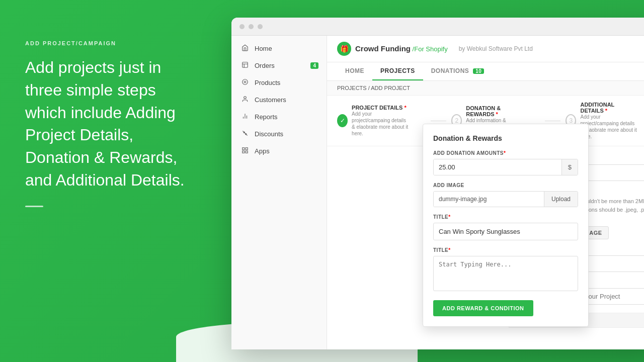  Describe the element at coordinates (271, 100) in the screenshot. I see `sidebar-item-customers-label: Customers` at that location.